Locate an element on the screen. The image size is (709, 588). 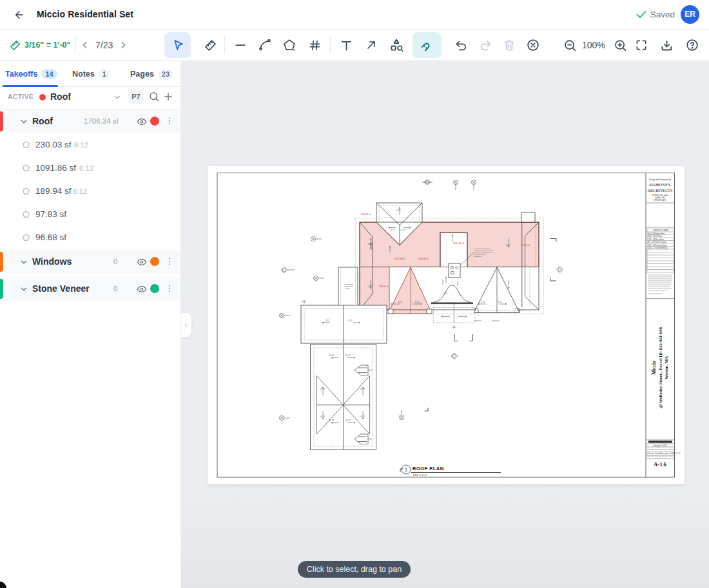
svg-text: Design and Documents by is located at coordinates (660, 180).